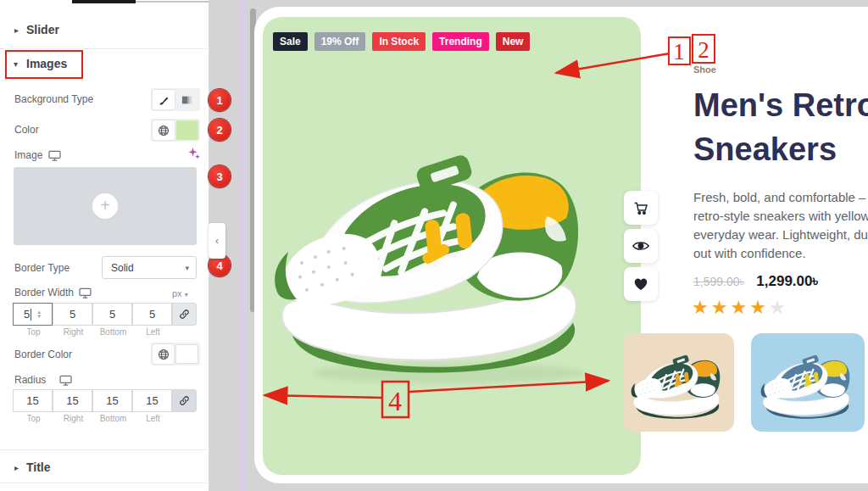 This screenshot has width=868, height=491. What do you see at coordinates (73, 400) in the screenshot?
I see `radius-right-input: 15` at bounding box center [73, 400].